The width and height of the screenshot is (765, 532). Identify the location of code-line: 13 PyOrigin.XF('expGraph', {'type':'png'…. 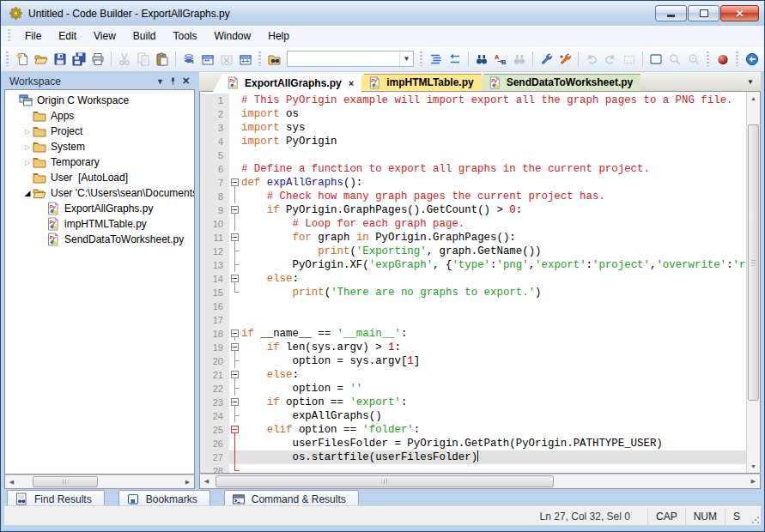
(474, 265).